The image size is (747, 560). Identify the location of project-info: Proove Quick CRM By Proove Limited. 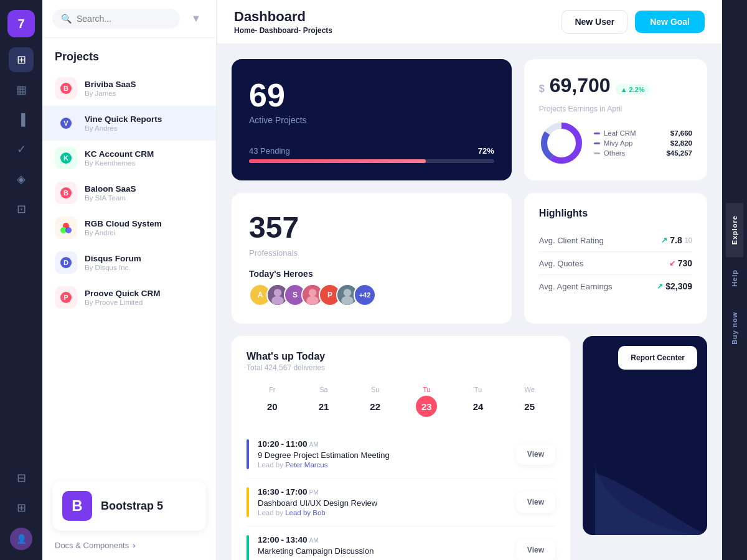
(144, 297).